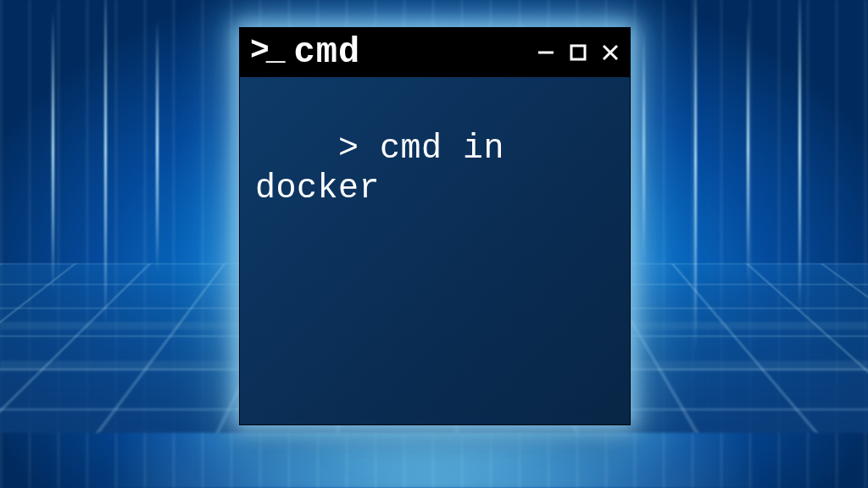 Image resolution: width=868 pixels, height=488 pixels. Describe the element at coordinates (610, 53) in the screenshot. I see `close-icon` at that location.